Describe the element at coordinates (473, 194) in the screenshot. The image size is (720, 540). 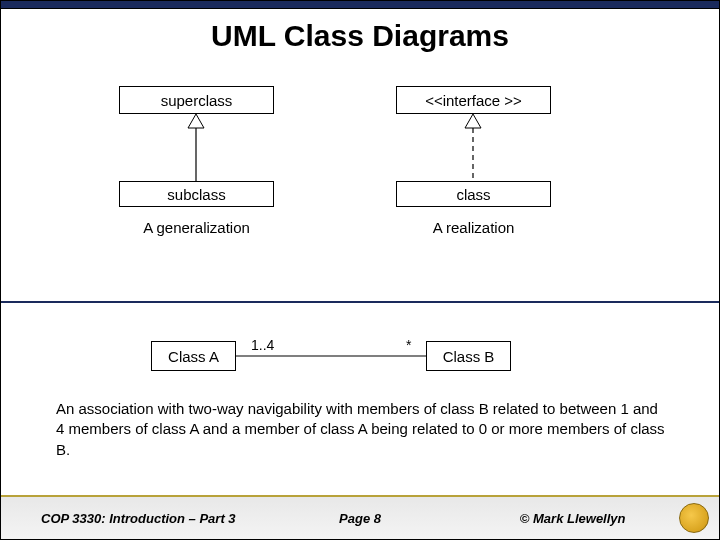
I see `box-class-label: class` at that location.